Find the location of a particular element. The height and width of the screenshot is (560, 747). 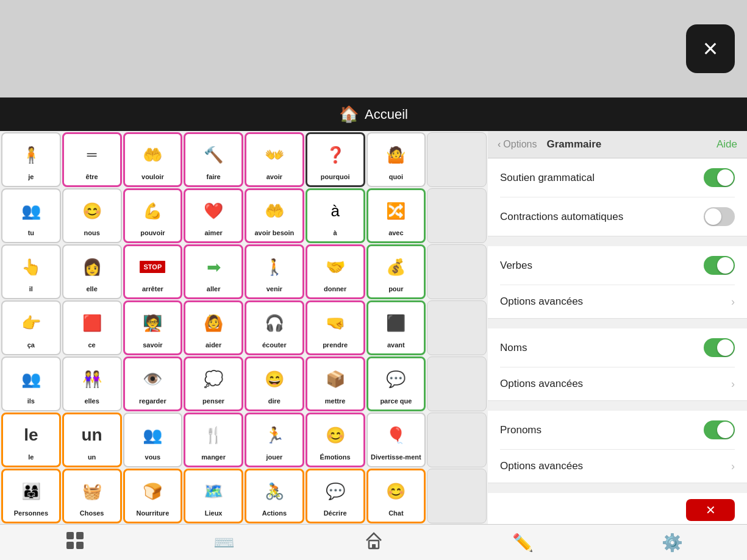

grid-cell: 👥ils is located at coordinates (31, 384).